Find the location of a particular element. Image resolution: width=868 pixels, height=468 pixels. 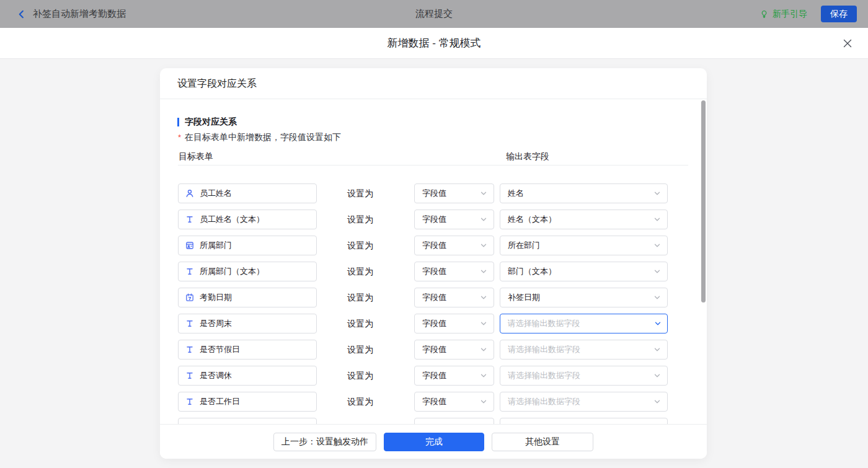

topbar-actions: 新手引导 保存 is located at coordinates (808, 14).